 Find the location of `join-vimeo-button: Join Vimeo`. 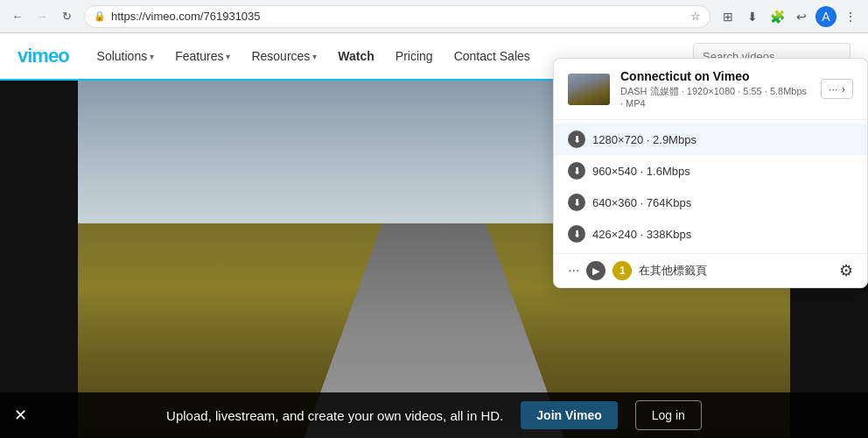

join-vimeo-button: Join Vimeo is located at coordinates (569, 415).